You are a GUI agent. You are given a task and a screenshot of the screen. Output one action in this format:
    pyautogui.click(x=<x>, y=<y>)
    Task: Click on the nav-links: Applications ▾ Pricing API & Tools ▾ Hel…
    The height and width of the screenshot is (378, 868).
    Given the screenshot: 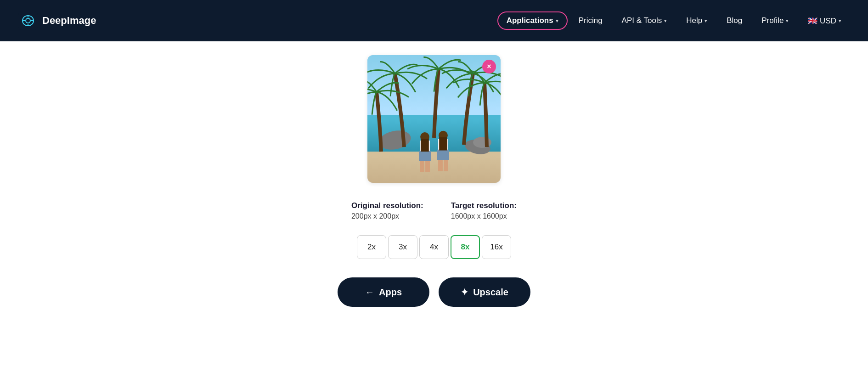 What is the action you would take?
    pyautogui.click(x=673, y=21)
    